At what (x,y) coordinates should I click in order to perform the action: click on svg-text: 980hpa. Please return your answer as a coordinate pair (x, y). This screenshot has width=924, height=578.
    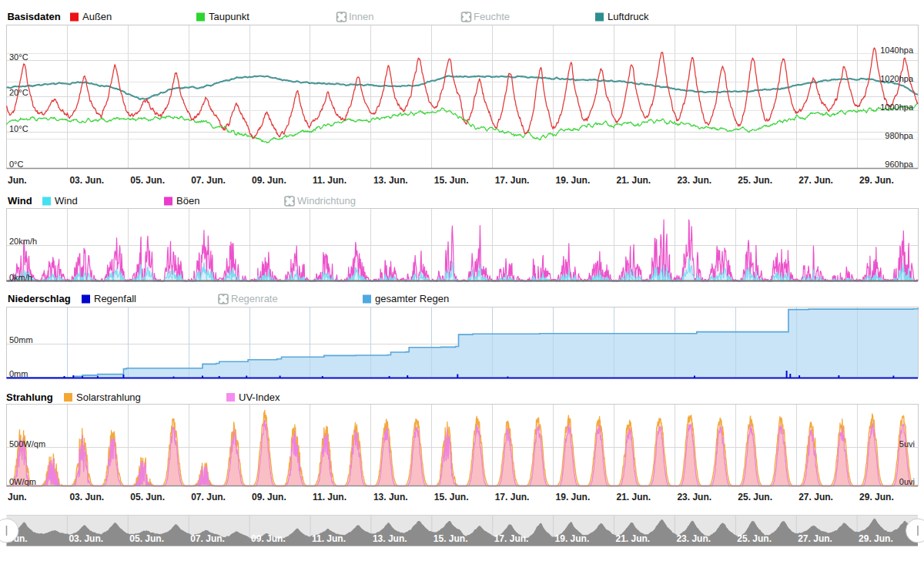
    Looking at the image, I should click on (899, 136).